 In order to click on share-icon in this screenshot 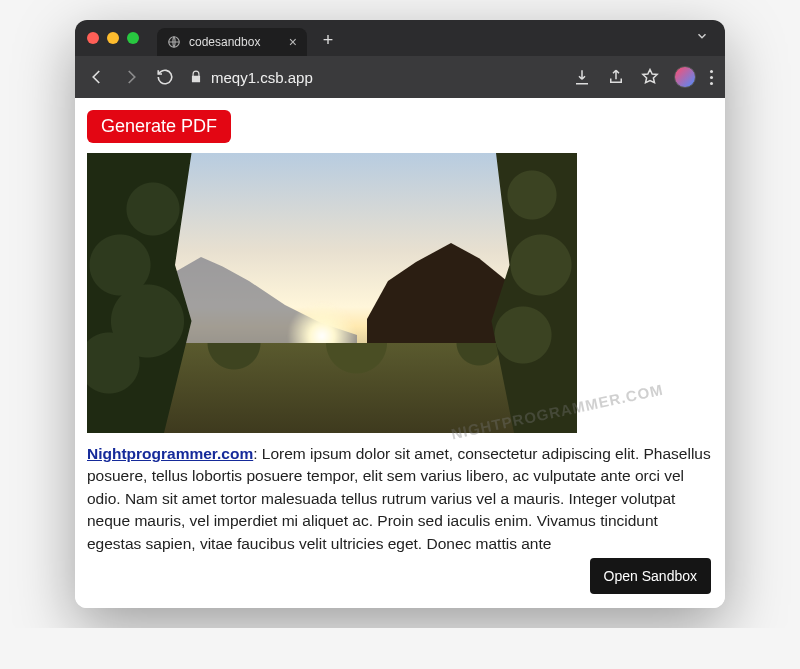, I will do `click(616, 77)`.